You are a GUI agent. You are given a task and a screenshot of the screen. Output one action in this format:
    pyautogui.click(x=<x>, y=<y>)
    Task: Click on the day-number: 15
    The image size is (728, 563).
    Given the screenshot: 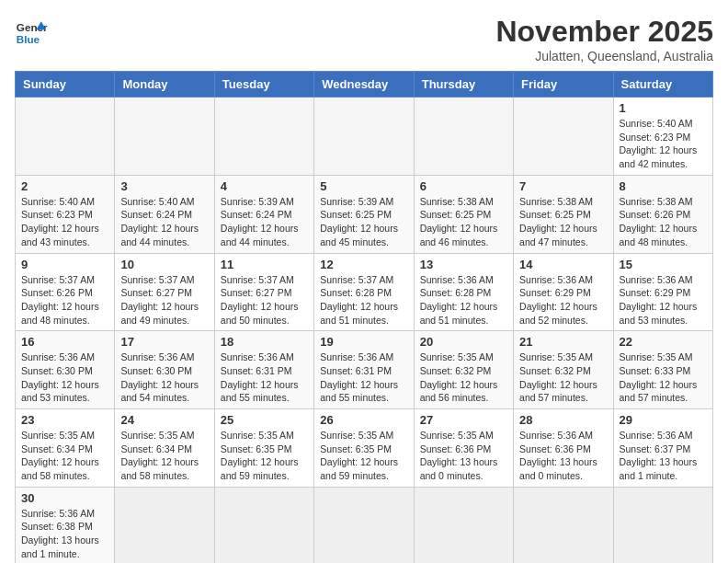 What is the action you would take?
    pyautogui.click(x=664, y=265)
    